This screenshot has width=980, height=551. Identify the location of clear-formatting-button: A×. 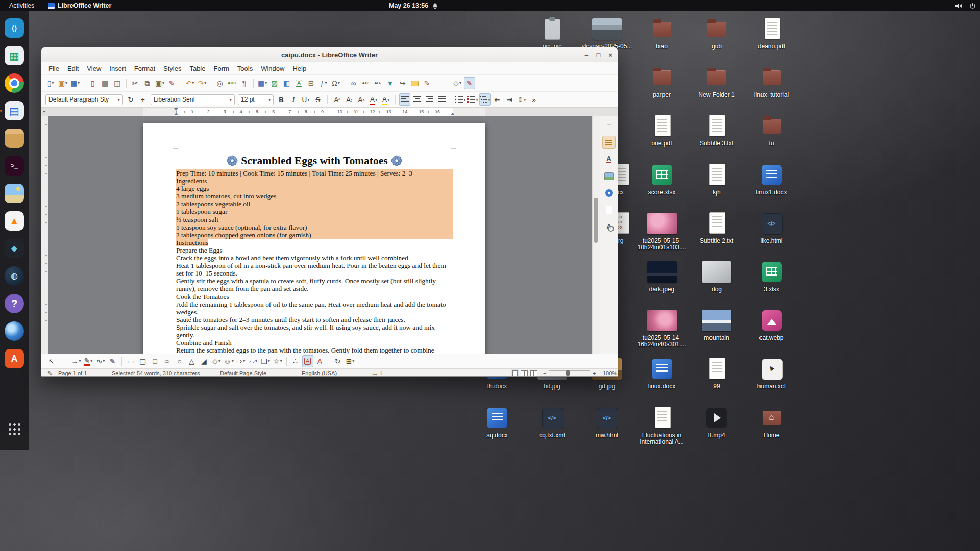
(361, 99).